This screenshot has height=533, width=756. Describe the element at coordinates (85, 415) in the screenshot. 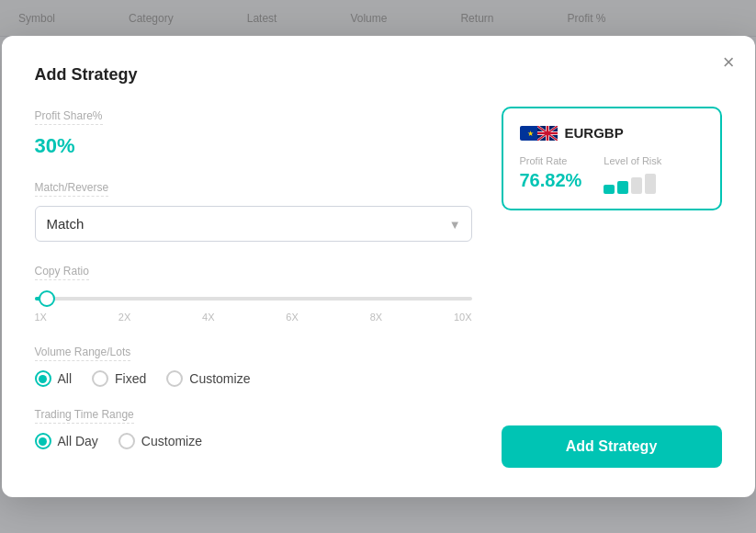

I see `trading-time-label: Trading Time Range` at that location.